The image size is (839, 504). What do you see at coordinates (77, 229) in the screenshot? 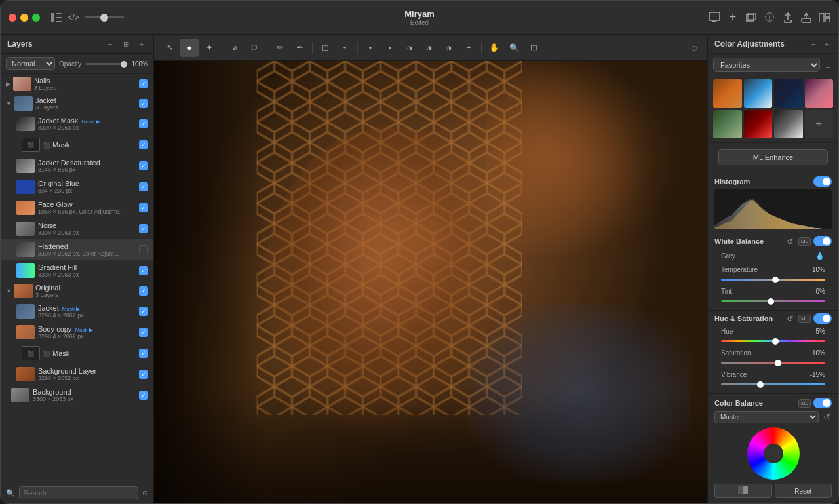
I see `layer-item-noise: Noise 3300 × 2063 px ✓` at bounding box center [77, 229].